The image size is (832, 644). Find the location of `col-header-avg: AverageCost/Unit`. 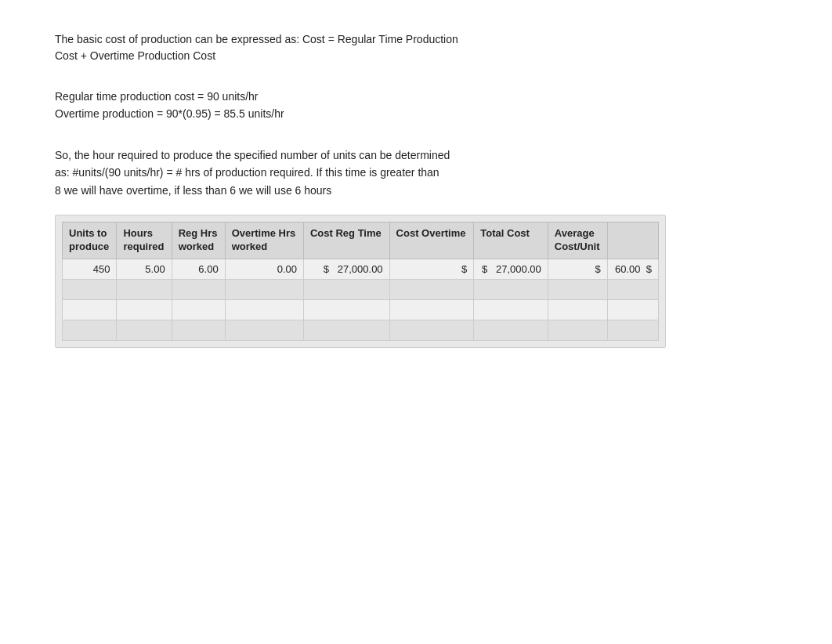

col-header-avg: AverageCost/Unit is located at coordinates (577, 240).